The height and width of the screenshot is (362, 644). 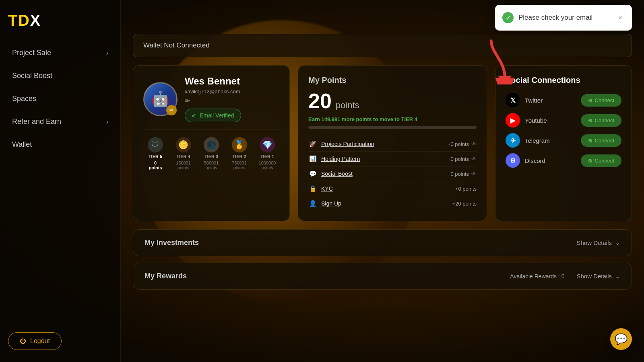 What do you see at coordinates (601, 101) in the screenshot?
I see `twitter-connect-button: ⊕ Connect` at bounding box center [601, 101].